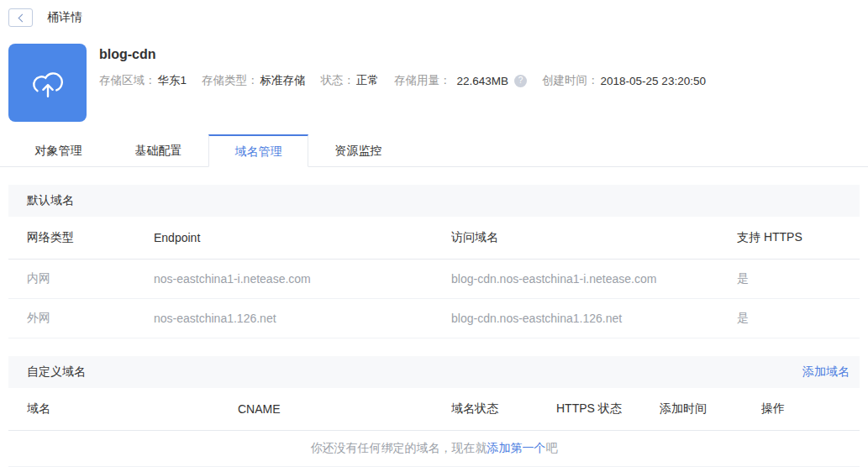 This screenshot has width=868, height=472. I want to click on access-domain: blog-cdn.nos-eastchina1-i.netease.com, so click(594, 279).